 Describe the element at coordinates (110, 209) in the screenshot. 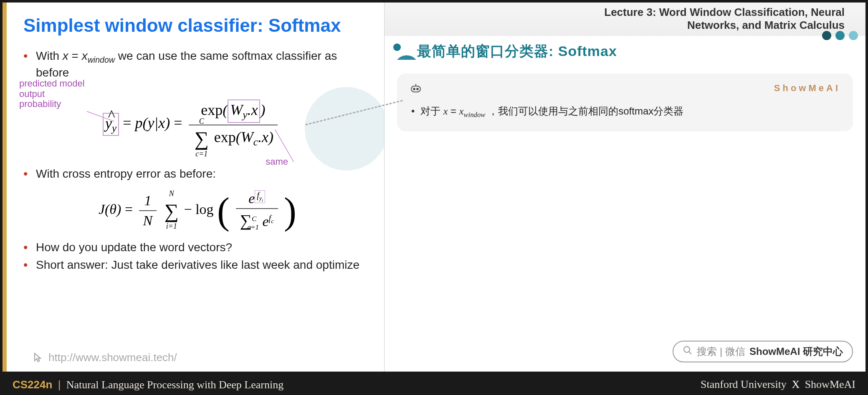

I see `J-theta: J(θ)` at that location.